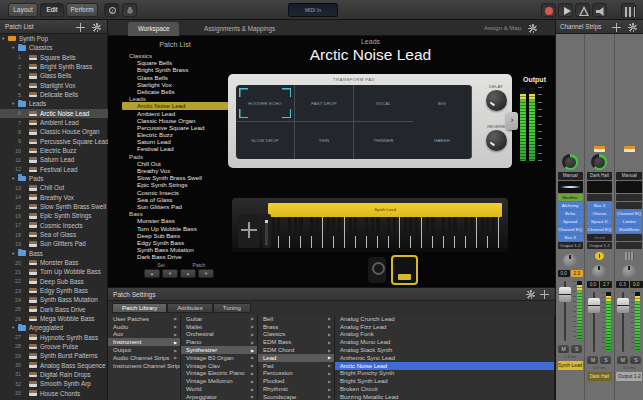 Image resolution: width=643 pixels, height=400 pixels. Describe the element at coordinates (175, 184) in the screenshot. I see `workspace-patch-row: Epic Synth Strings` at that location.